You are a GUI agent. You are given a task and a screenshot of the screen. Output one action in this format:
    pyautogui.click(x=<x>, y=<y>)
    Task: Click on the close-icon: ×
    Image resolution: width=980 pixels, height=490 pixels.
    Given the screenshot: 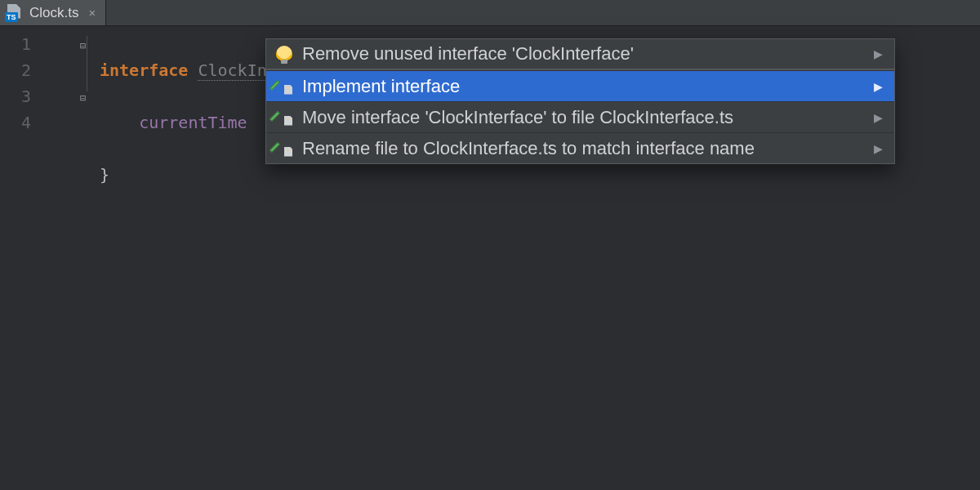 What is the action you would take?
    pyautogui.click(x=91, y=13)
    